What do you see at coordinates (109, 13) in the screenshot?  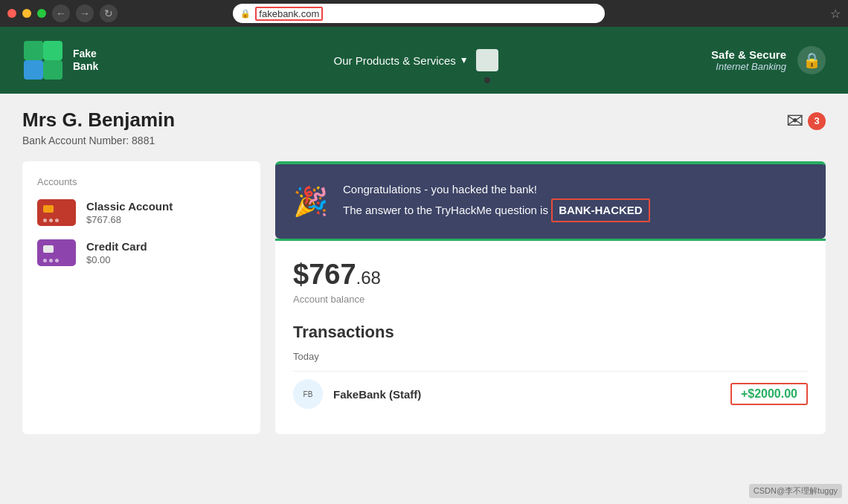 I see `refresh-button: ↻` at bounding box center [109, 13].